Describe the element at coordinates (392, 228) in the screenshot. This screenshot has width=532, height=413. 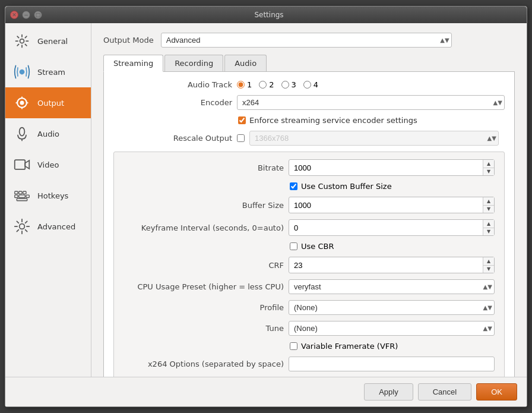
I see `keyframe-spinbox: 0 ▲ ▼` at that location.